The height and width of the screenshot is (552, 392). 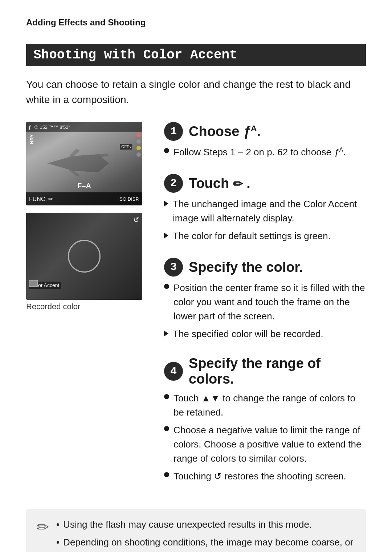 I want to click on cam1-dot-gray1, so click(x=139, y=142).